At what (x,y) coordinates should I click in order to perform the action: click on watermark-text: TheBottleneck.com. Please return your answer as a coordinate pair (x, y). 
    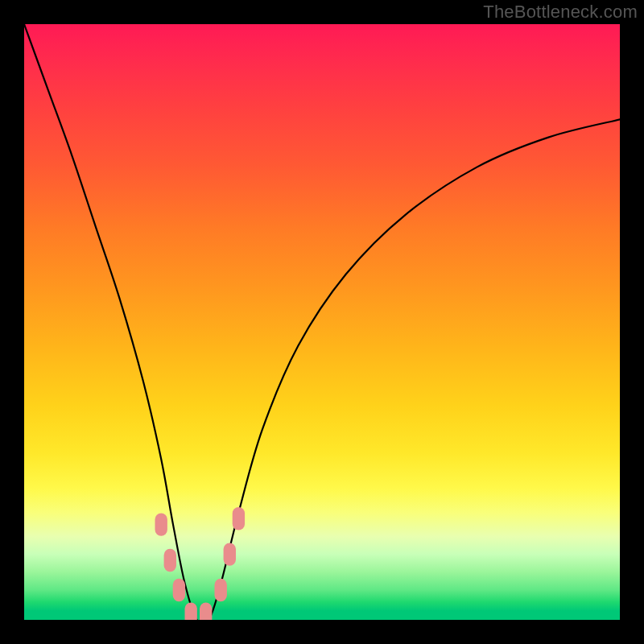
    Looking at the image, I should click on (560, 12).